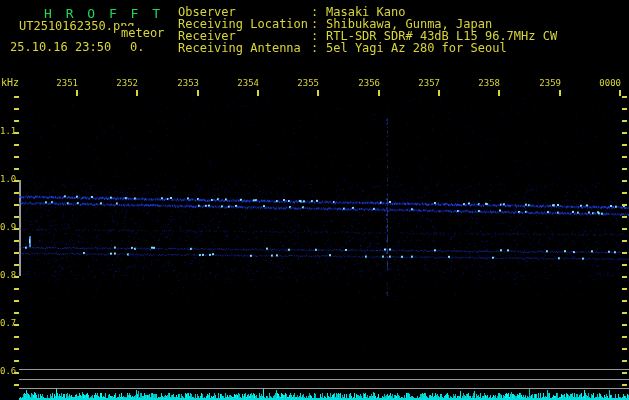 The width and height of the screenshot is (629, 400). Describe the element at coordinates (416, 48) in the screenshot. I see `info-value-antenna: 5el Yagi Az 280 for Seoul` at that location.